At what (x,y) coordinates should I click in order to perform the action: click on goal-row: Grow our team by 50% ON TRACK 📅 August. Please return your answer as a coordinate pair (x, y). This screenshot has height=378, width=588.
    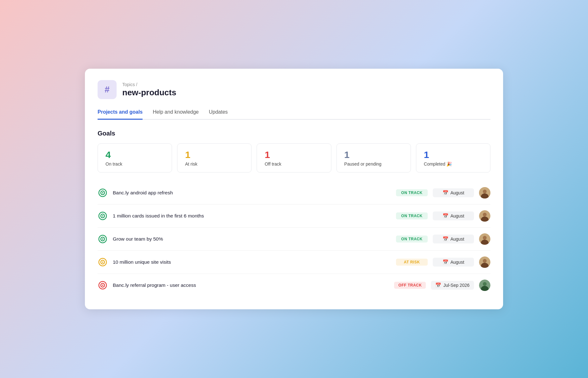
    Looking at the image, I should click on (294, 239).